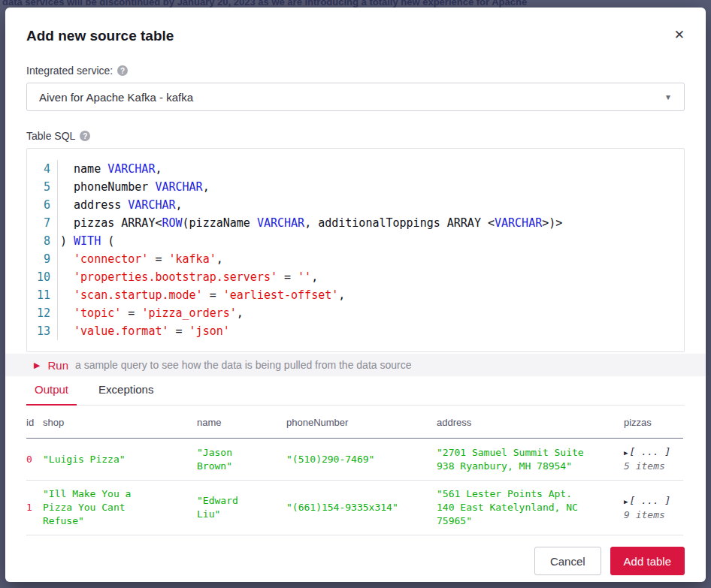 The image size is (711, 588). What do you see at coordinates (100, 36) in the screenshot?
I see `modal-title: Add new source table` at bounding box center [100, 36].